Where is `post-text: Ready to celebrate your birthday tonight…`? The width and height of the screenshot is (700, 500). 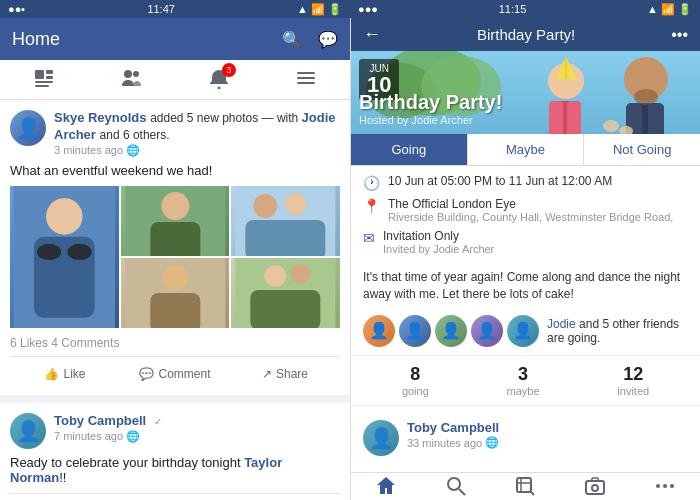
post-text: Ready to celebrate your birthday tonight… is located at coordinates (175, 470).